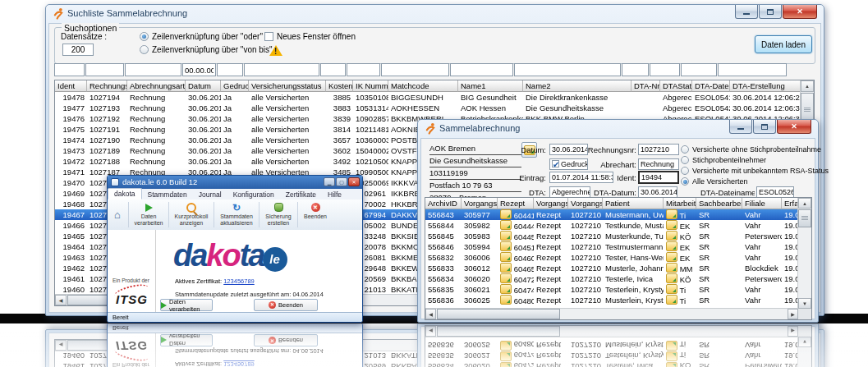 The width and height of the screenshot is (868, 367). Describe the element at coordinates (618, 225) in the screenshot. I see `table-row: 556844305982 60444Rezept1027210Testkunde…` at that location.